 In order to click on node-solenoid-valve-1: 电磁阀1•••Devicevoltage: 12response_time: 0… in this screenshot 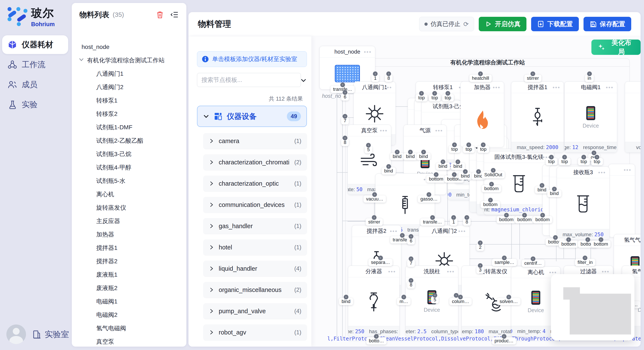, I will do `click(591, 117)`.